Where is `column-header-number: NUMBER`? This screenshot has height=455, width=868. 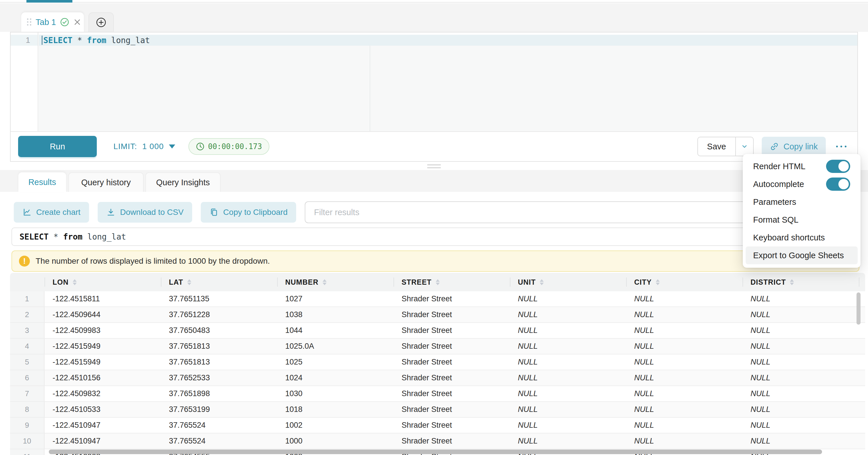 column-header-number: NUMBER is located at coordinates (336, 282).